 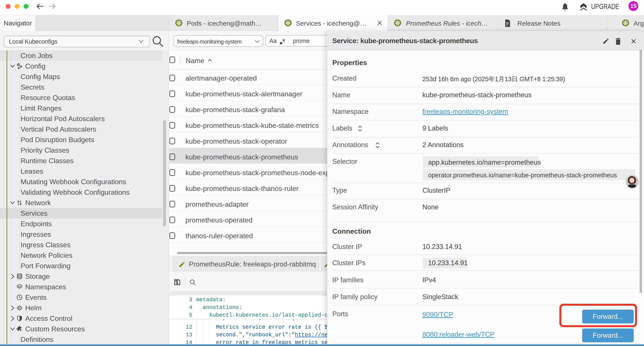 What do you see at coordinates (20, 308) in the screenshot?
I see `svg-text: HELM` at bounding box center [20, 308].